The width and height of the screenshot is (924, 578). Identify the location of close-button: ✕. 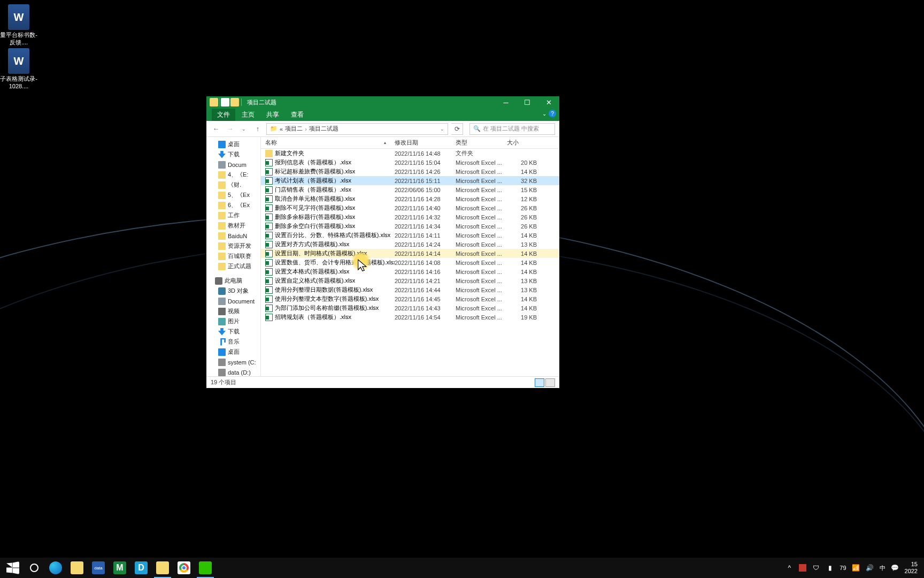
(549, 102).